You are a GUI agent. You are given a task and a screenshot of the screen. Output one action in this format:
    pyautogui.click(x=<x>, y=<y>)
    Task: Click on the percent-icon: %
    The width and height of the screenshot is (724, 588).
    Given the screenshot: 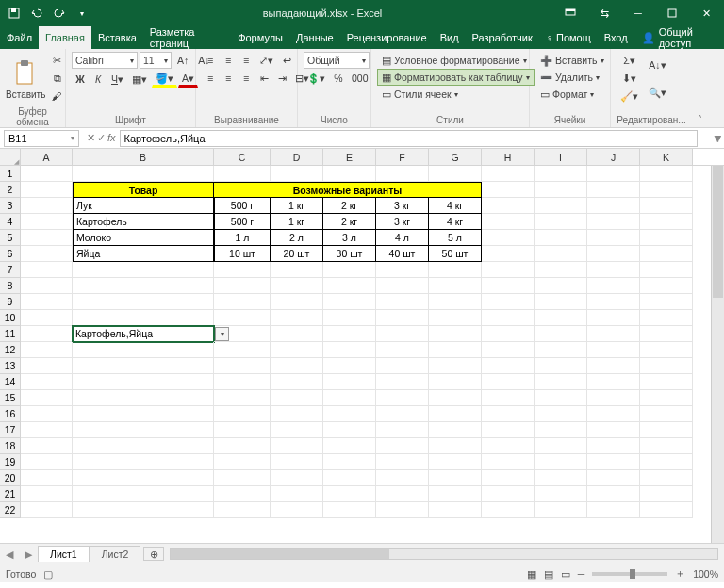 What is the action you would take?
    pyautogui.click(x=338, y=78)
    